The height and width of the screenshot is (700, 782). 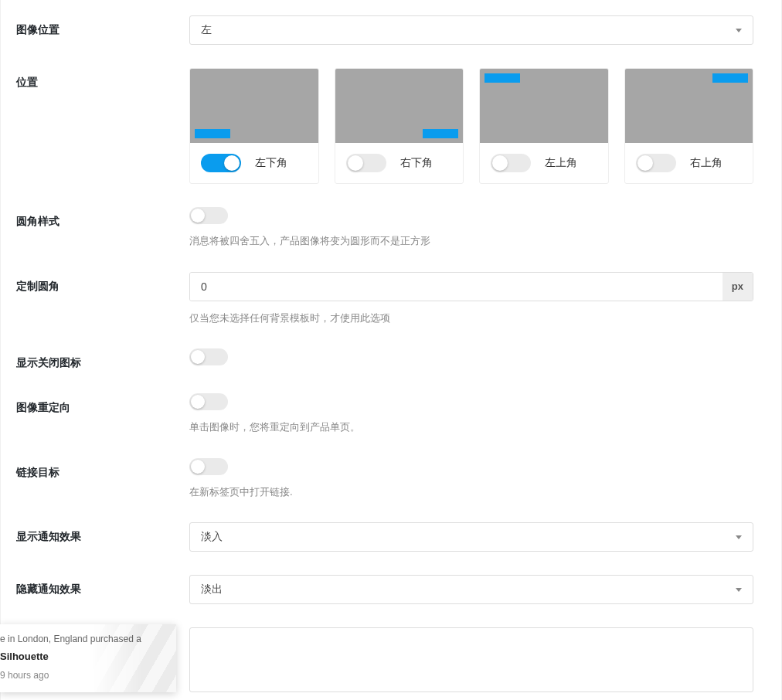 What do you see at coordinates (95, 359) in the screenshot?
I see `show-close-icon-label: 显示关闭图标` at bounding box center [95, 359].